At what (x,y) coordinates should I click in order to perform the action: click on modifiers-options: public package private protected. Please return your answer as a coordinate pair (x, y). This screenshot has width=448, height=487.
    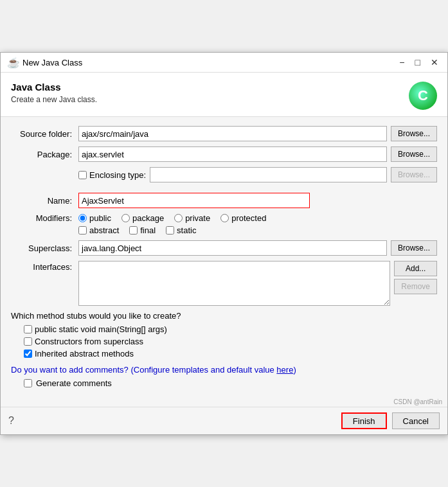
    Looking at the image, I should click on (172, 224).